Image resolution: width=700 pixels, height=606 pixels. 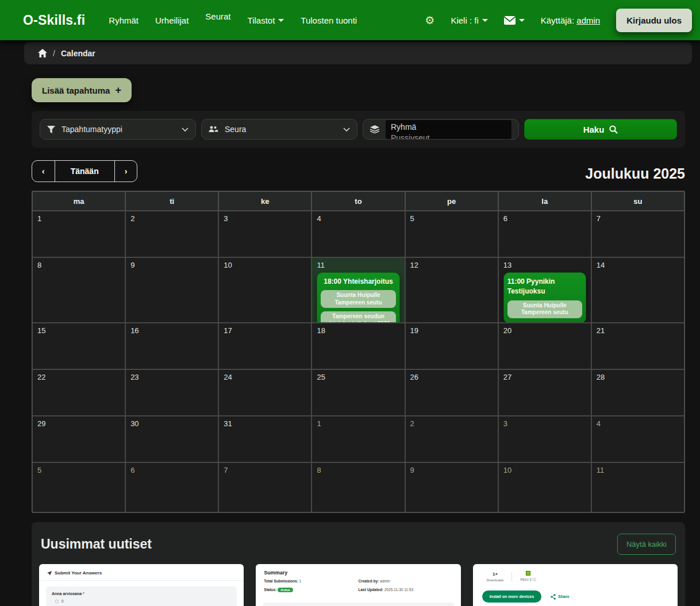 What do you see at coordinates (638, 346) in the screenshot?
I see `day-cell-21: 21` at bounding box center [638, 346].